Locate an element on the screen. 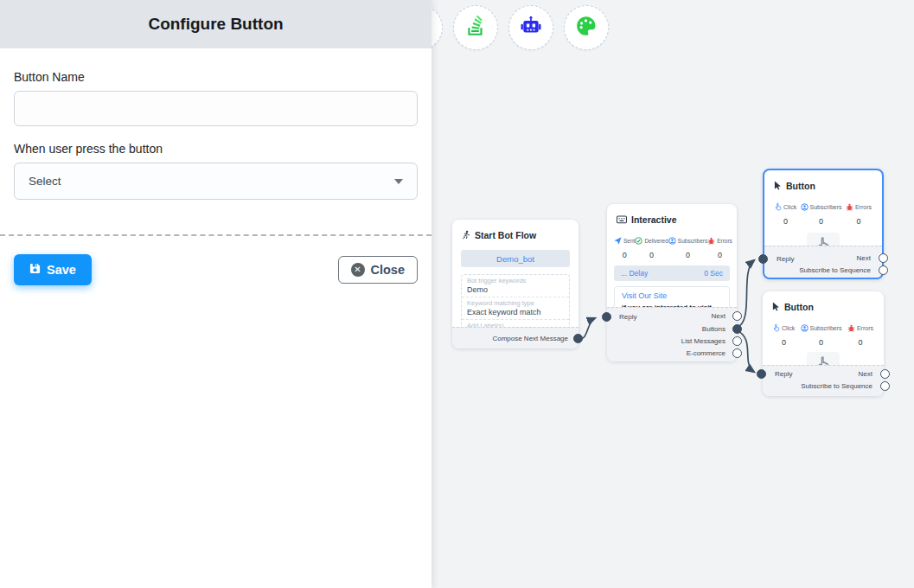 This screenshot has width=914, height=588. ecommerce-output-port is located at coordinates (737, 353).